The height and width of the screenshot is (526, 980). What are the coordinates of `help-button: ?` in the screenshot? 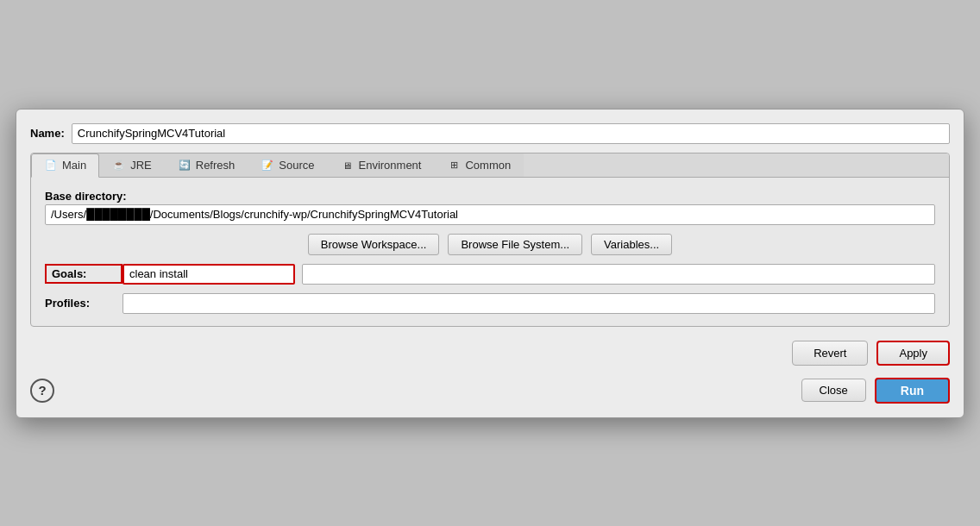 It's located at (42, 391).